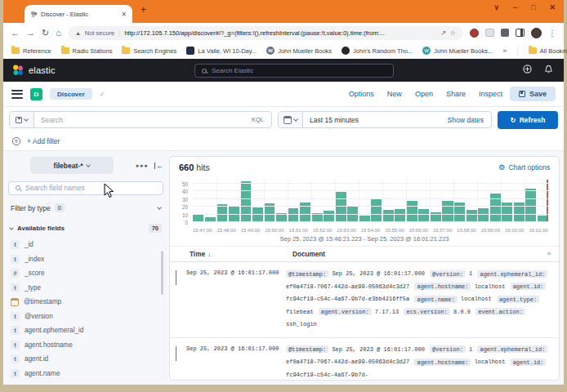 This screenshot has width=567, height=392. I want to click on filter-menu-icon, so click(16, 141).